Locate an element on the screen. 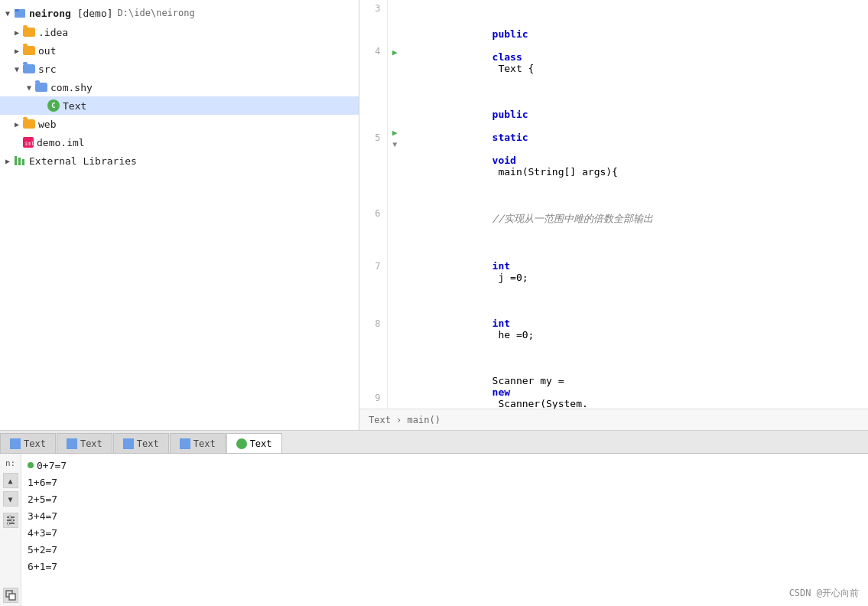 The height and width of the screenshot is (606, 868). fold-icon-5: ▼ is located at coordinates (395, 144).